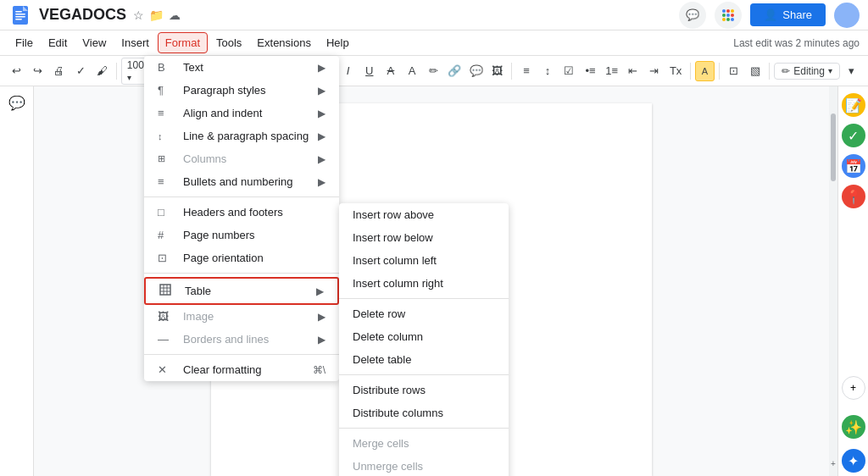 This screenshot has width=868, height=476. Describe the element at coordinates (476, 71) in the screenshot. I see `comment-button: 💬` at that location.